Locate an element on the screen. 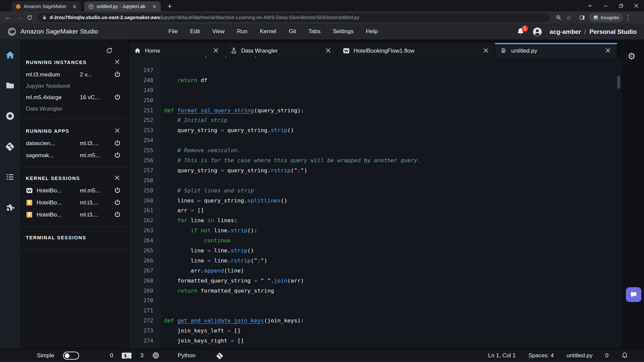  code-line: 254 is located at coordinates (375, 140).